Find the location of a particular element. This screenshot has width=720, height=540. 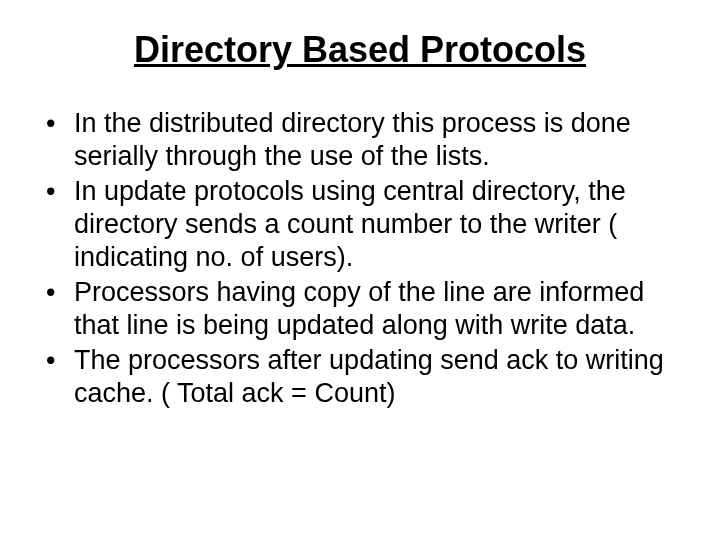

list-item: The processors after updating send ack t… is located at coordinates (360, 377).